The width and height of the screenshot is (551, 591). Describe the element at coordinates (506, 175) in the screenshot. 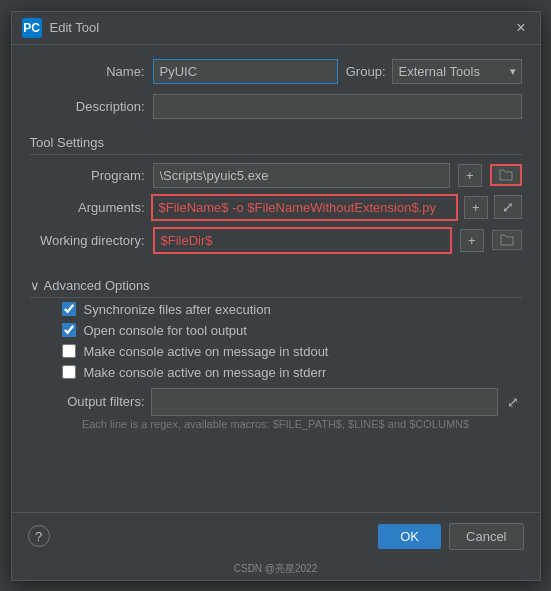

I see `program-folder-button` at that location.